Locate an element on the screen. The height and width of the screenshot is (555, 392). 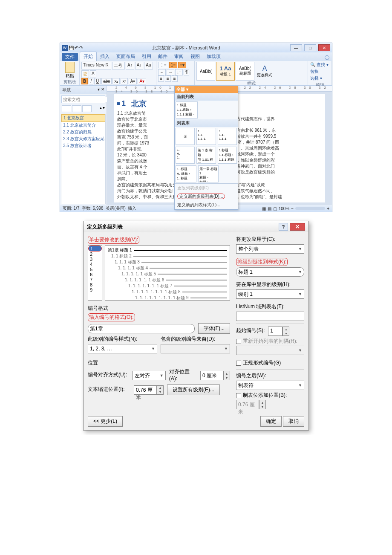
maximize-button: □ is located at coordinates (310, 48).